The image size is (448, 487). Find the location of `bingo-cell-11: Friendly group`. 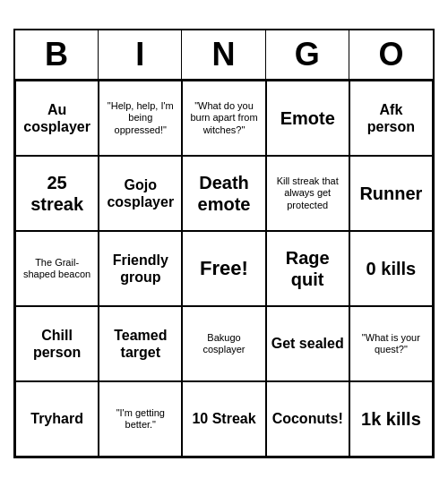

bingo-cell-11: Friendly group is located at coordinates (140, 269).